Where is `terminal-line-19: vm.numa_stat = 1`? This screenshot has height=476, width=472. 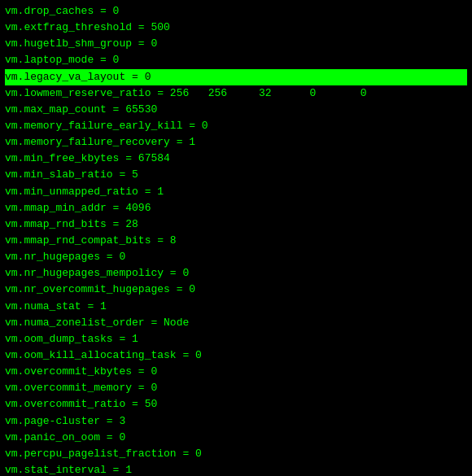
terminal-line-19: vm.numa_stat = 1 is located at coordinates (236, 307).